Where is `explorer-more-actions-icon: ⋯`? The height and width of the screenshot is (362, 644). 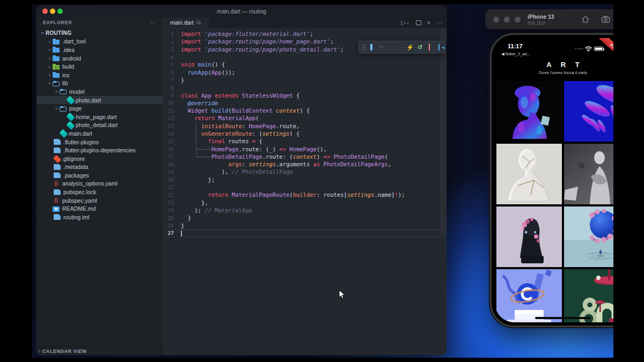 explorer-more-actions-icon: ⋯ is located at coordinates (153, 23).